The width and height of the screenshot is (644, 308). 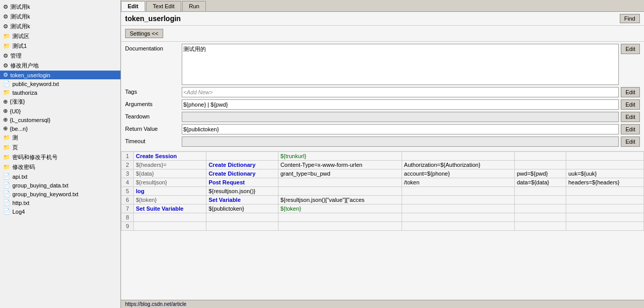 What do you see at coordinates (458, 174) in the screenshot?
I see `cell-r3-c4: account=${phone}` at bounding box center [458, 174].